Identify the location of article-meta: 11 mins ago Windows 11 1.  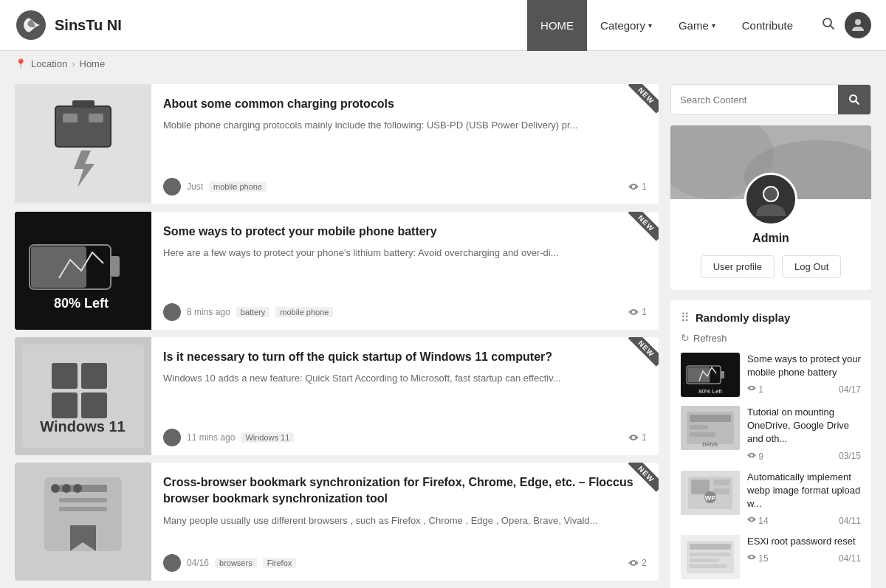
(405, 437).